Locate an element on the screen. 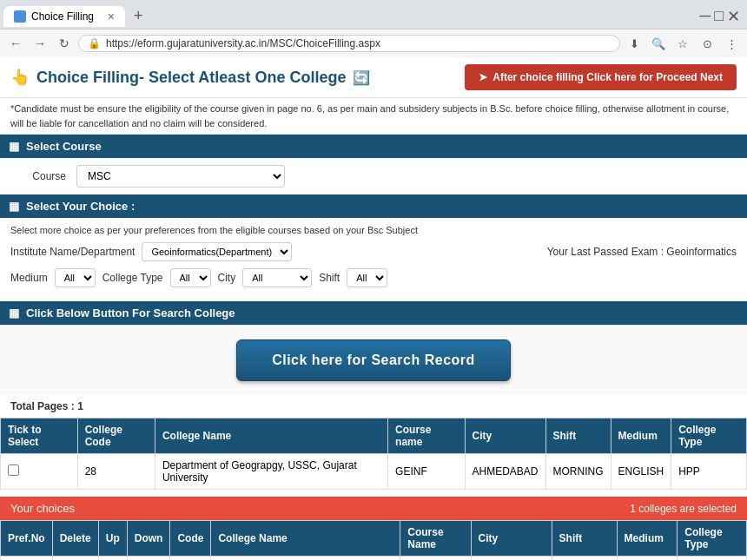 Image resolution: width=747 pixels, height=560 pixels. col-name2: College Name is located at coordinates (306, 538).